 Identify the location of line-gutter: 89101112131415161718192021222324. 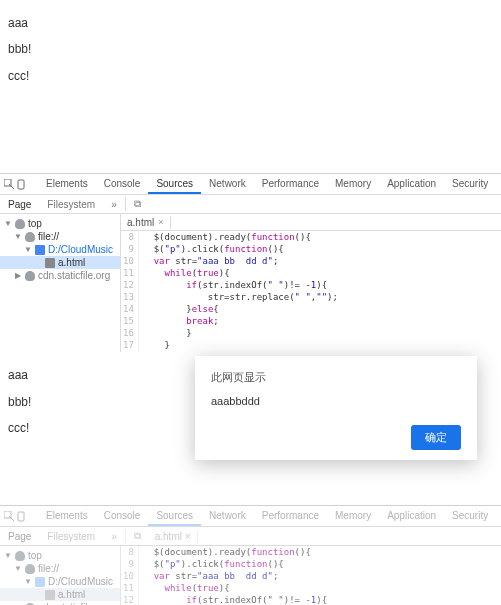
(130, 292).